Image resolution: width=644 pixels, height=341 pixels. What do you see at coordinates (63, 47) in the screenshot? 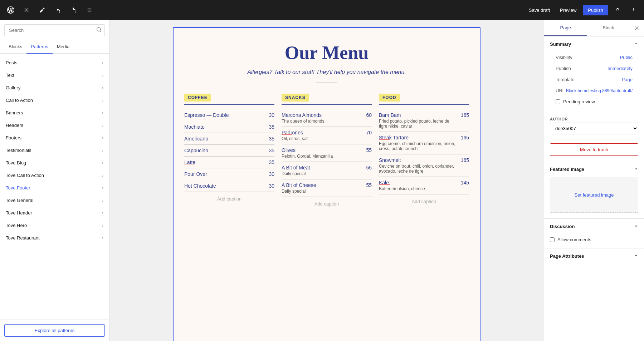
I see `tab-media: Media` at bounding box center [63, 47].